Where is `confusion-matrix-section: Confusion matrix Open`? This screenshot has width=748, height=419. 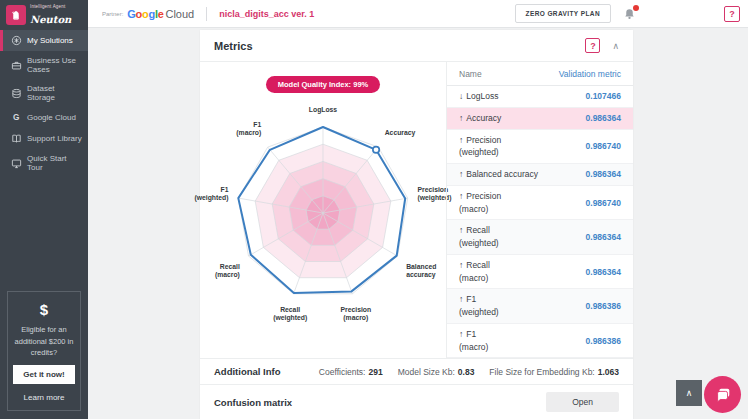 confusion-matrix-section: Confusion matrix Open is located at coordinates (416, 402).